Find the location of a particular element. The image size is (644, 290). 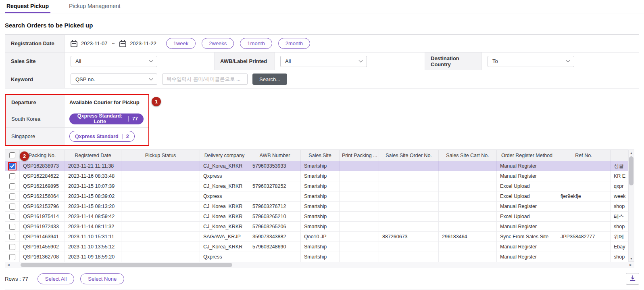

select-all-header-cell is located at coordinates (13, 156).